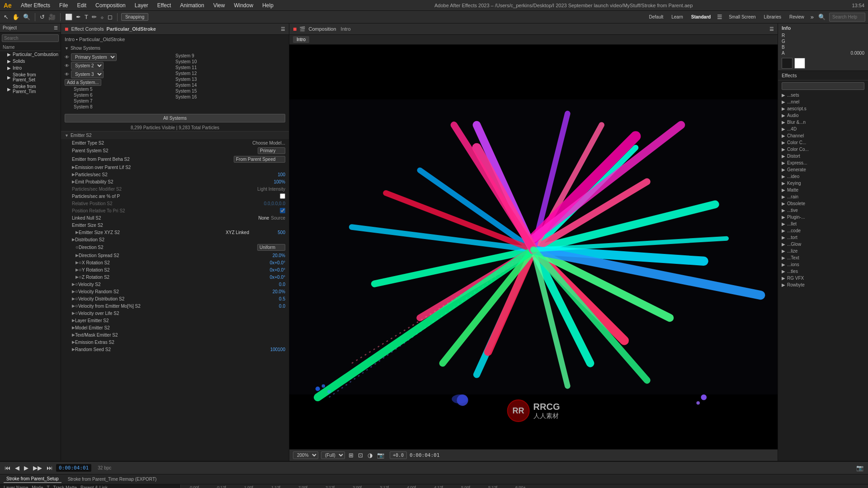  I want to click on add-system-btn: Add a System..., so click(83, 82).